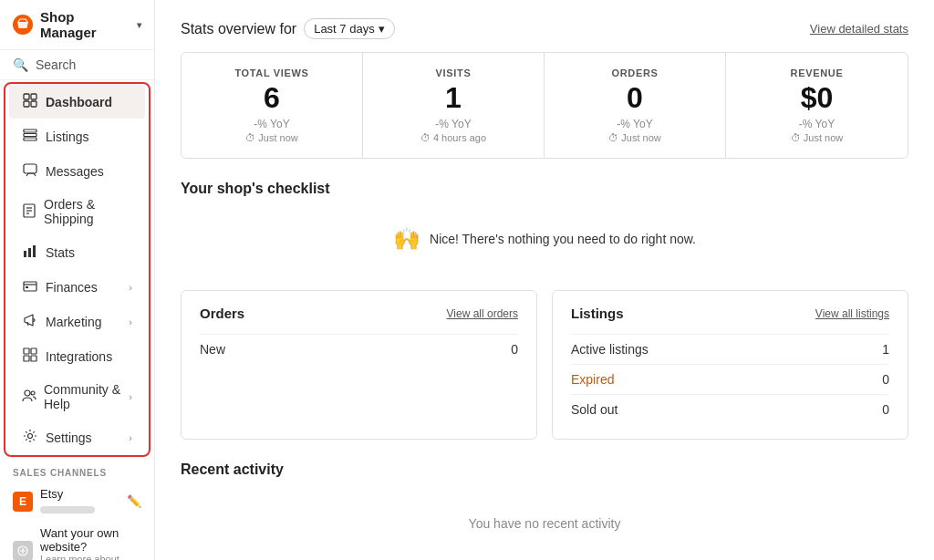 This screenshot has width=934, height=560. I want to click on orders-new-label: New, so click(213, 349).